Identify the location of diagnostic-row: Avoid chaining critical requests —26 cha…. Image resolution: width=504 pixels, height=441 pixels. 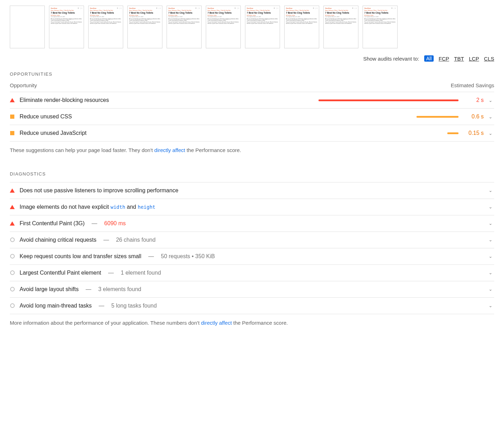
(252, 240).